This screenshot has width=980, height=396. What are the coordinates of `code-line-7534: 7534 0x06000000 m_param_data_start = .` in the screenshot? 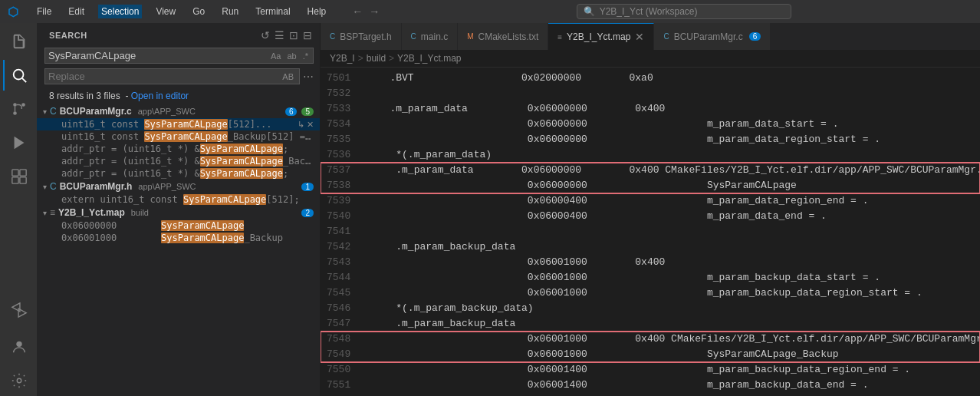 It's located at (650, 124).